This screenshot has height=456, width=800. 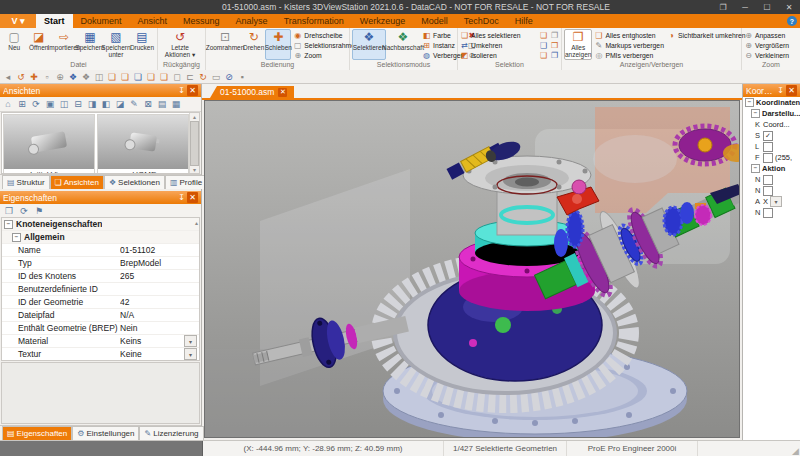 What do you see at coordinates (400, 7) in the screenshot?
I see `title-bar: 01-51000.asm - Kisters 3DViewStation 202…` at bounding box center [400, 7].